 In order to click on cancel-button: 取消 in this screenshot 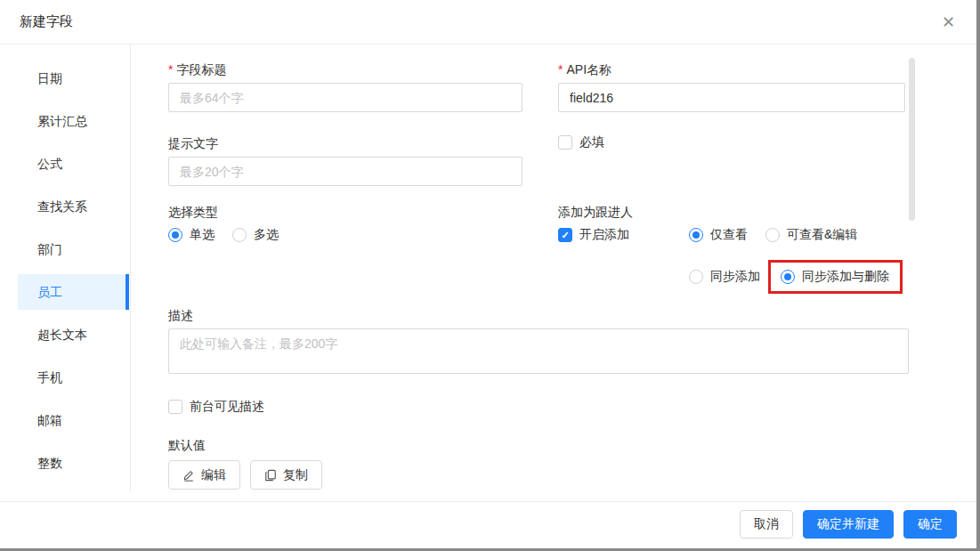, I will do `click(766, 524)`.